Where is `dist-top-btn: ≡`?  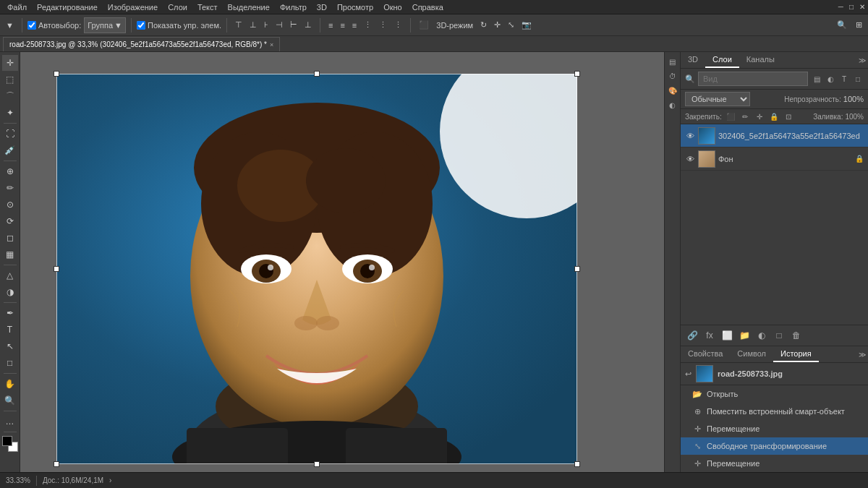
dist-top-btn: ≡ is located at coordinates (331, 25).